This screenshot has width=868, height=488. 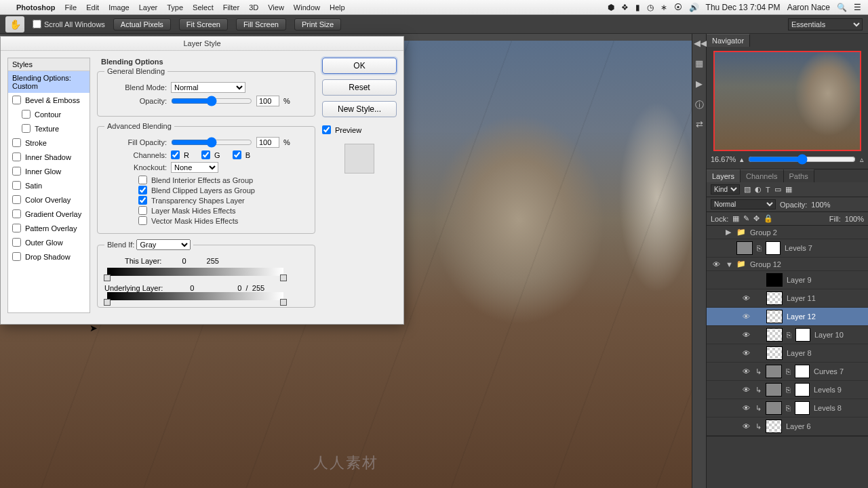 What do you see at coordinates (142, 180) in the screenshot?
I see `cb-interior` at bounding box center [142, 180].